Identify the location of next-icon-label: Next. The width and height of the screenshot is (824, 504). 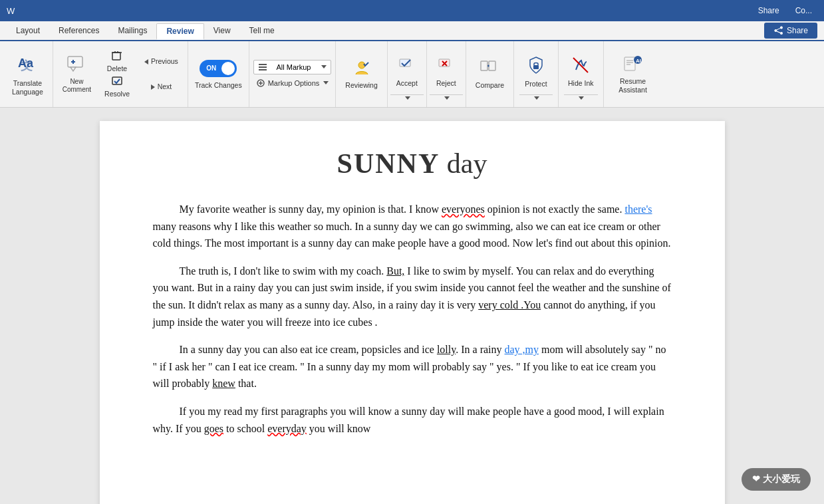
(161, 86).